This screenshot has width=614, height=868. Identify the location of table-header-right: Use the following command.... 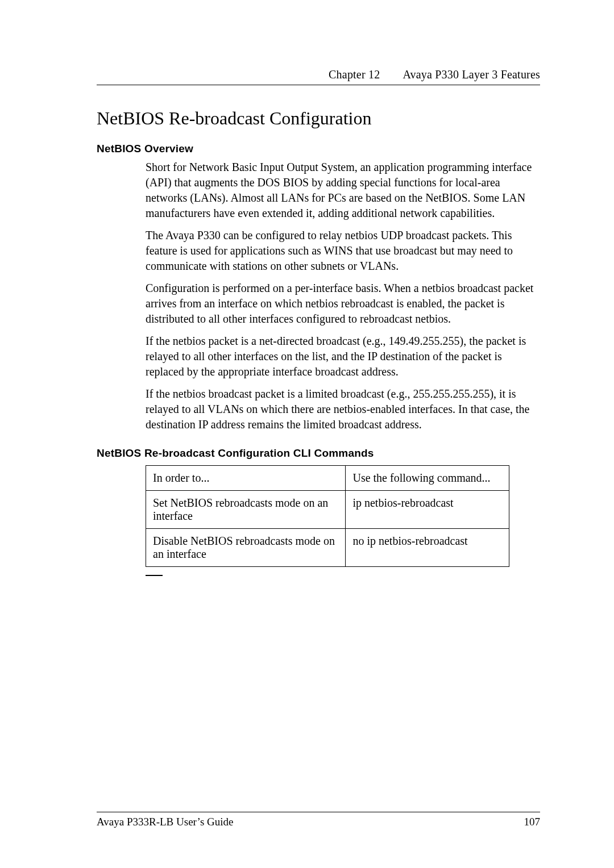
(428, 478).